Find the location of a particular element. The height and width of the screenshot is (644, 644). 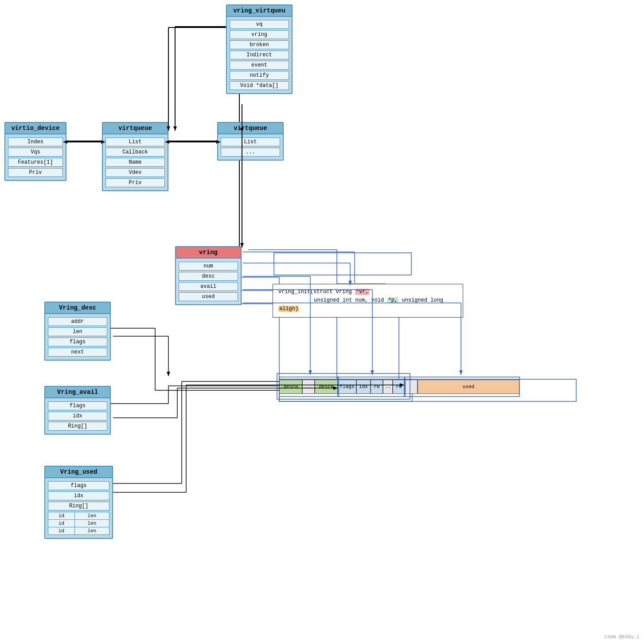

field-ring-used-label: Ring[] is located at coordinates (79, 506).